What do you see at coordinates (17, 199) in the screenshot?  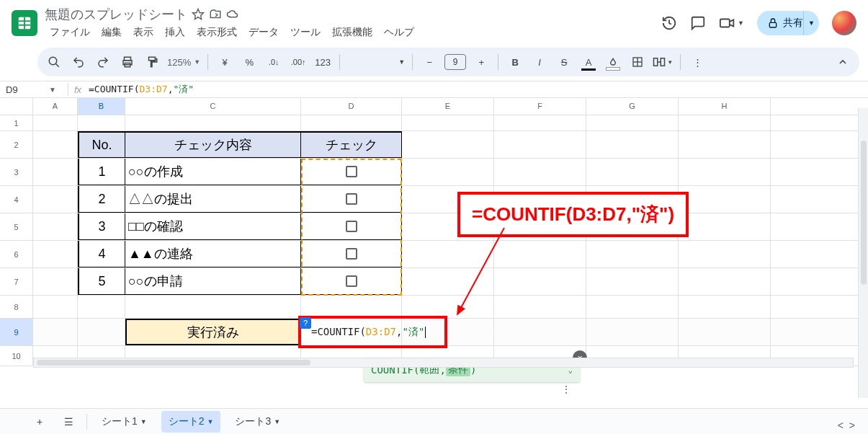 I see `row-header-4: 4` at bounding box center [17, 199].